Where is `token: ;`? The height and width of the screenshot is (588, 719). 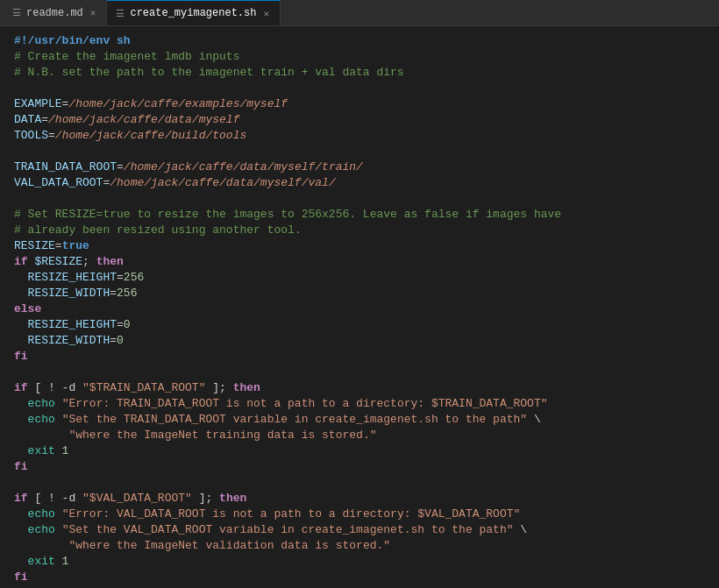 token: ; is located at coordinates (89, 262).